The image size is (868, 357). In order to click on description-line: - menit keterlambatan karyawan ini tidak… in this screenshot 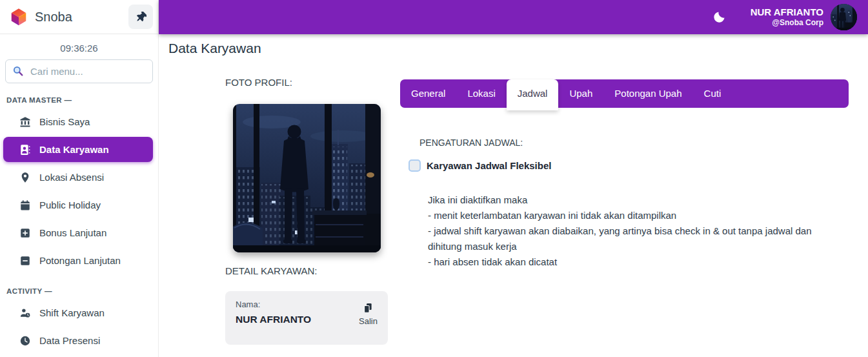, I will do `click(626, 216)`.